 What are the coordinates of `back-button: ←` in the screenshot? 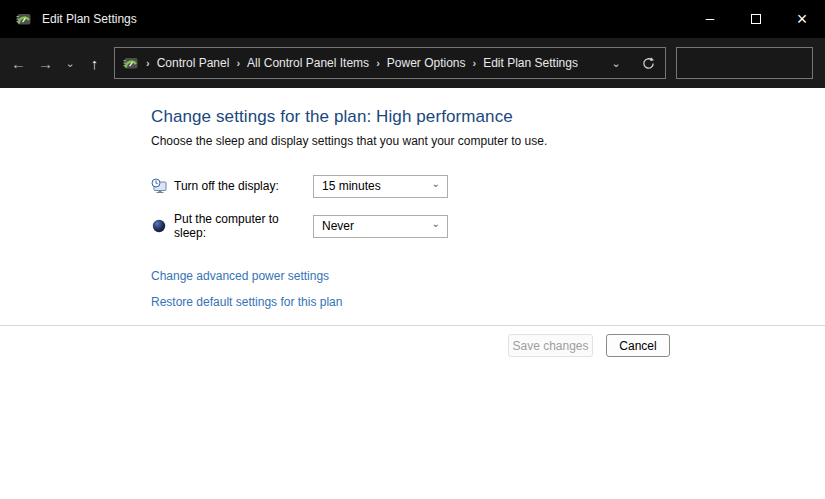 It's located at (18, 63).